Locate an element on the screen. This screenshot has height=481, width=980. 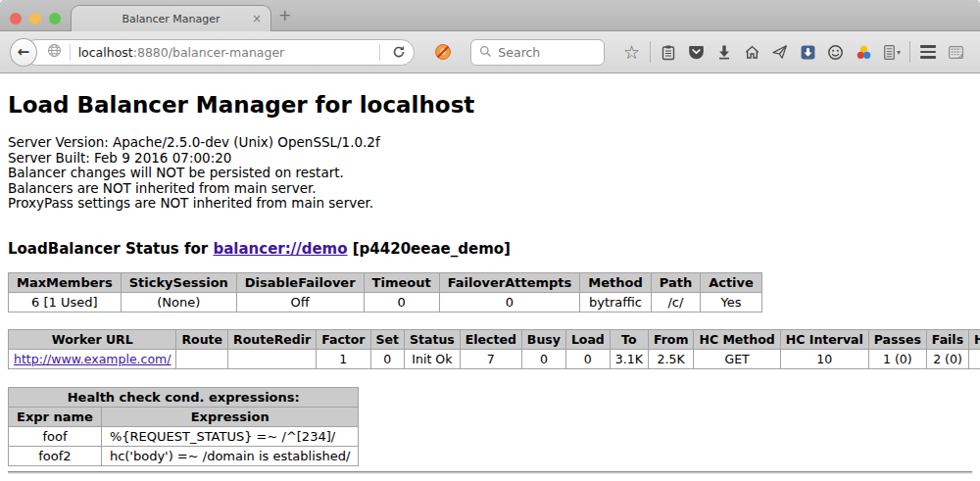
table-row: 6 [1 Used] (None) Off 0 0 bytraffic /c/ … is located at coordinates (386, 302).